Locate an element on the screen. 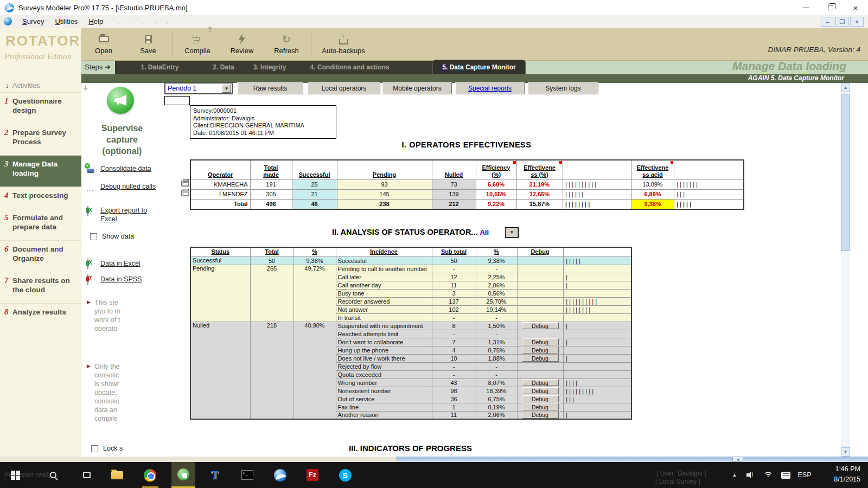 The width and height of the screenshot is (868, 488). refresh-button: ↻ Refresh is located at coordinates (286, 41).